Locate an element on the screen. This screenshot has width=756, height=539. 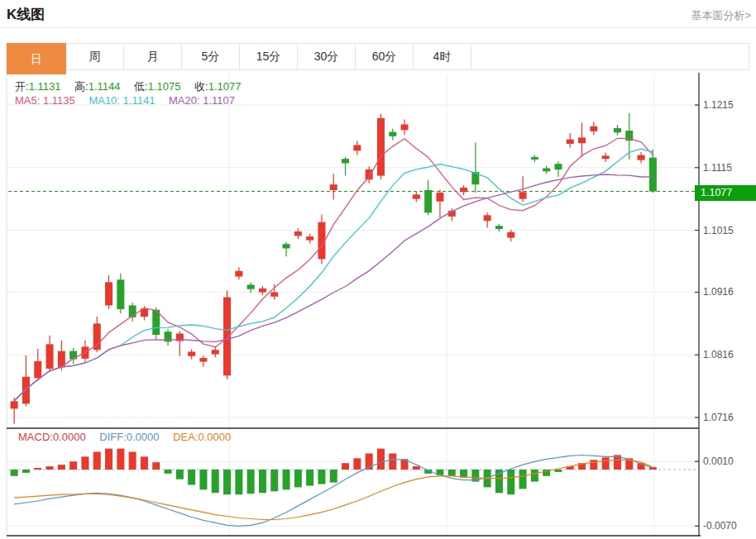
tab-day: 日 is located at coordinates (36, 59).